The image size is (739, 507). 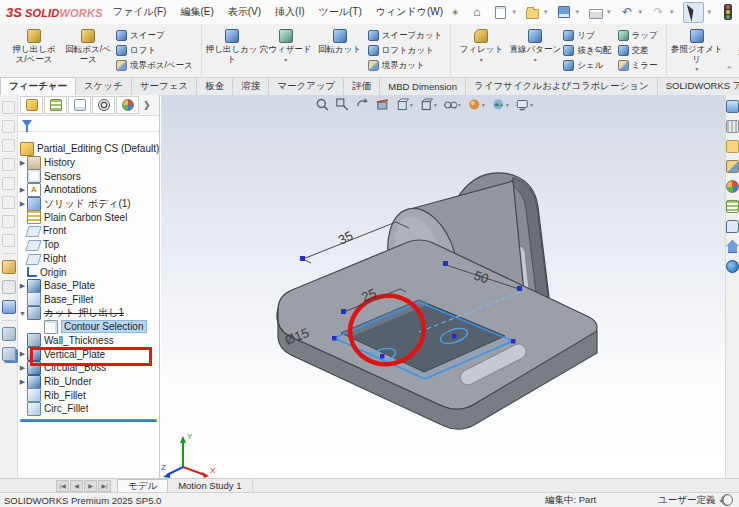 I want to click on units-selector: ユーザー定義▾, so click(x=690, y=500).